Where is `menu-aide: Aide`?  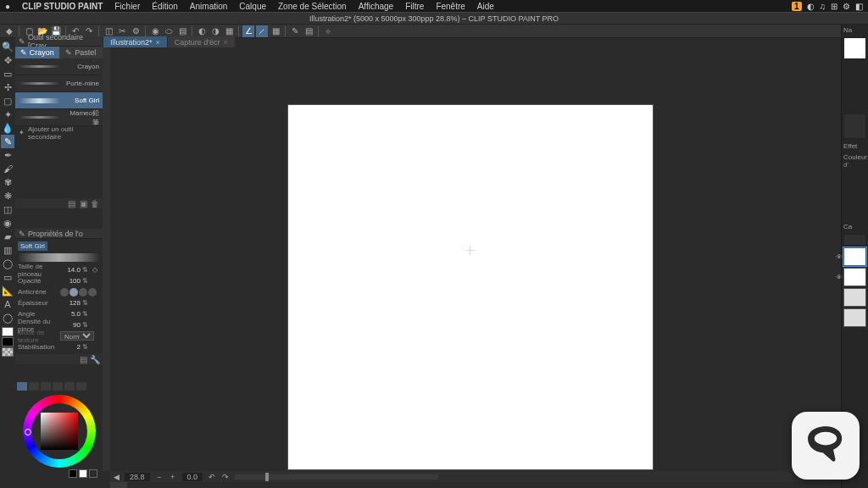 menu-aide: Aide is located at coordinates (486, 7).